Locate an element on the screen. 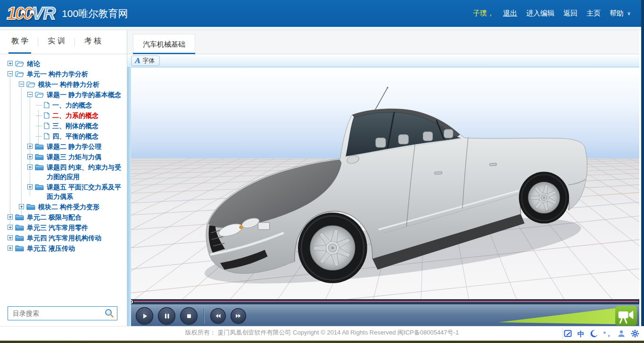 The width and height of the screenshot is (644, 343). tree-item: 单元五 液压传动 is located at coordinates (62, 248).